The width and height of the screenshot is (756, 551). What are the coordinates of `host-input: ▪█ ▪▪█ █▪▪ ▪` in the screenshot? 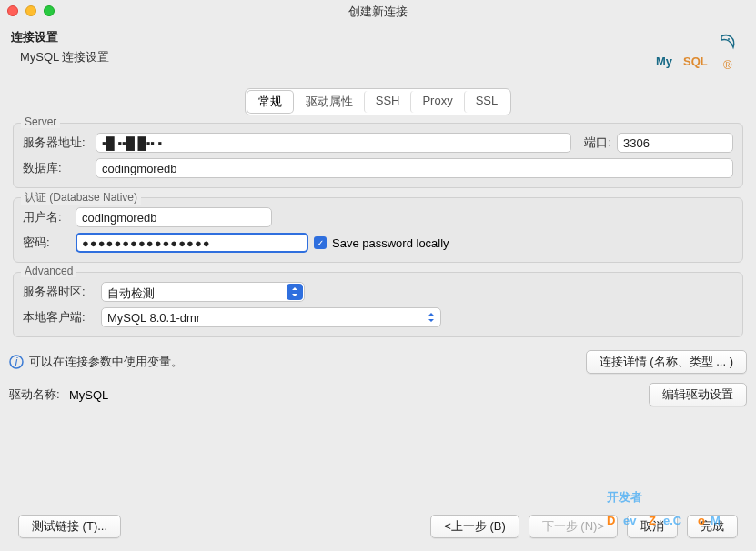 It's located at (333, 143).